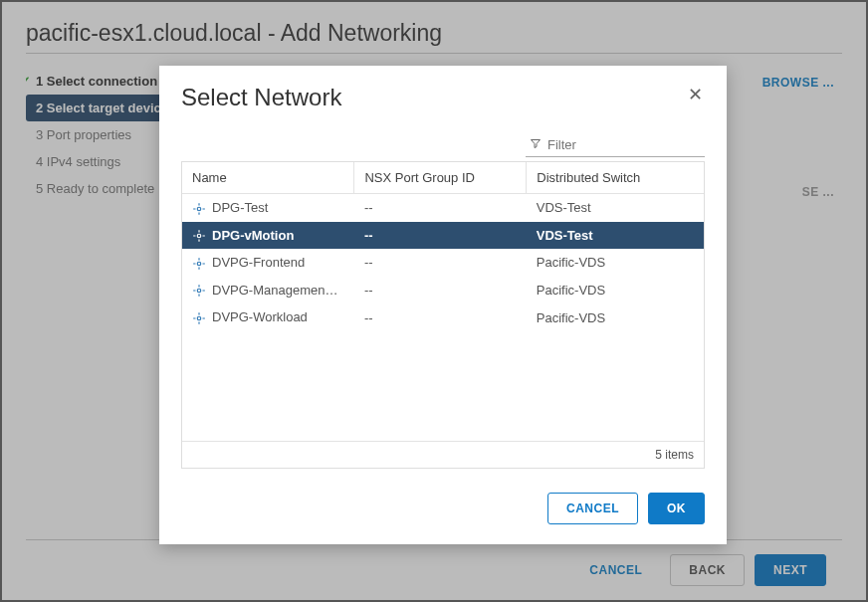 Image resolution: width=868 pixels, height=602 pixels. Describe the element at coordinates (443, 263) in the screenshot. I see `network-table-body: DPG-Test--VDS-Test DPG-vMotion--VDS-Test…` at that location.